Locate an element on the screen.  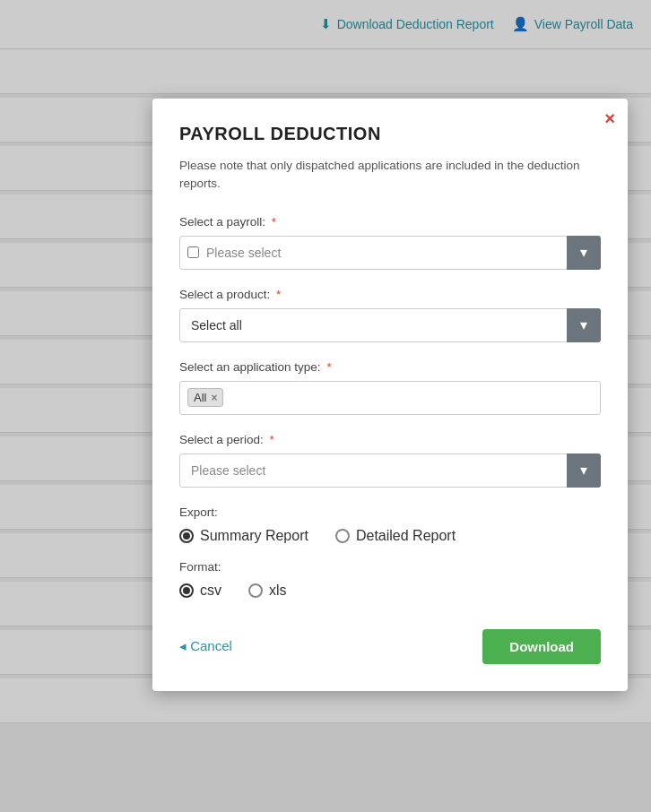
format-csv-option: csv is located at coordinates (201, 591).